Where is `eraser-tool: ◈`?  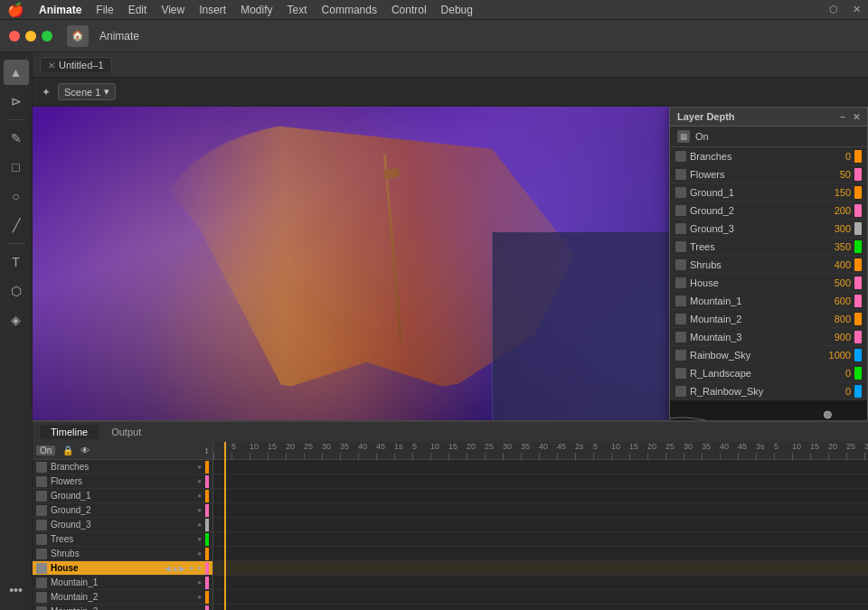 eraser-tool: ◈ is located at coordinates (16, 320).